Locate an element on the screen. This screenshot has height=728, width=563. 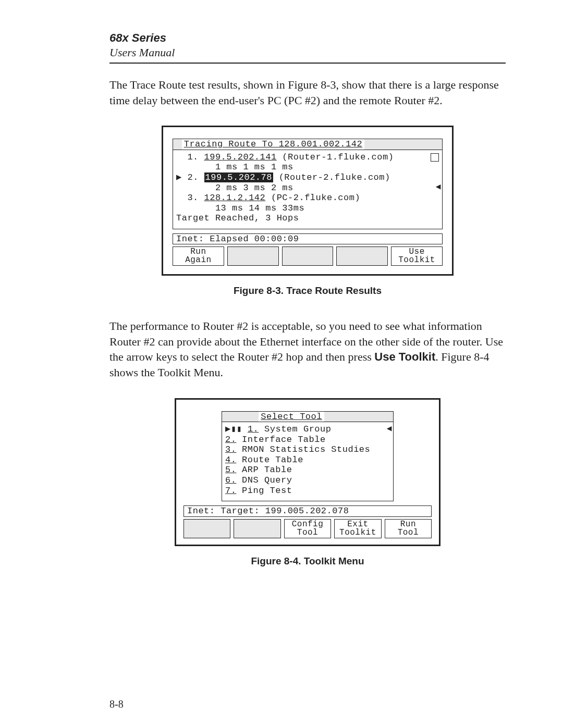
toolkit-menu-item: 6. DNS Query is located at coordinates (308, 480).